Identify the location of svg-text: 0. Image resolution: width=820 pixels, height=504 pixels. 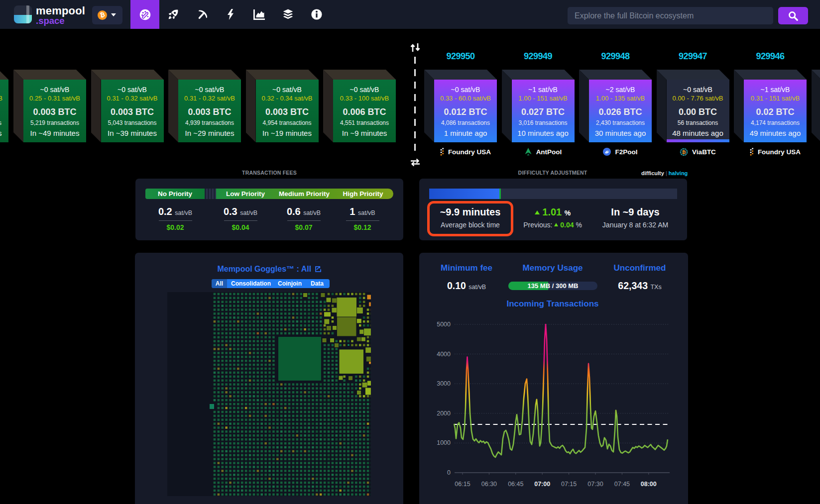
(449, 473).